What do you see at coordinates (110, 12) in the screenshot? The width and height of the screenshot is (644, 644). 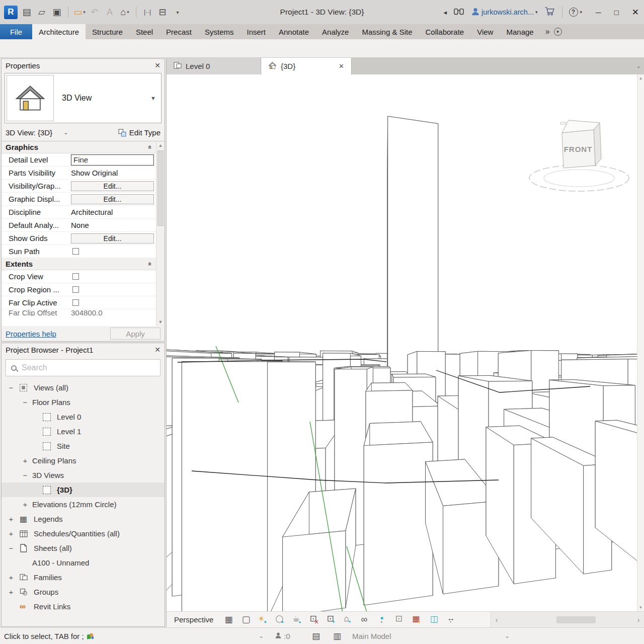 I see `text-icon: A` at bounding box center [110, 12].